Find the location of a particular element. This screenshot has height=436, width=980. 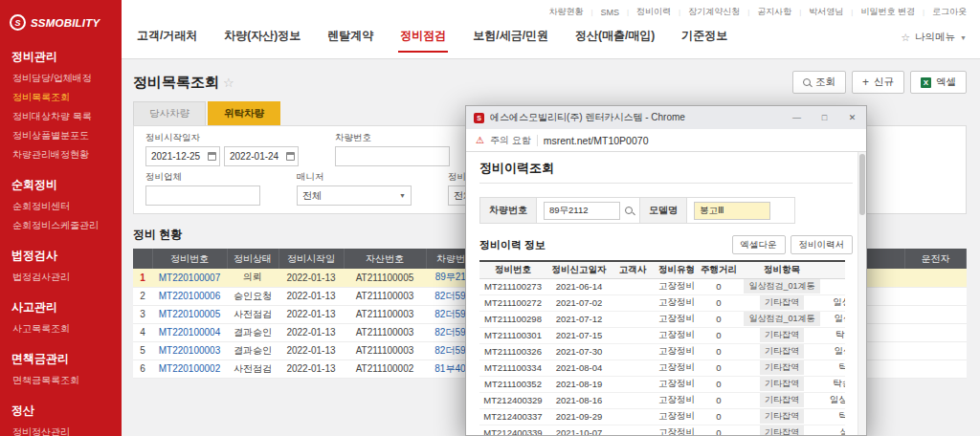

status-cell: 결과승인 is located at coordinates (253, 333).